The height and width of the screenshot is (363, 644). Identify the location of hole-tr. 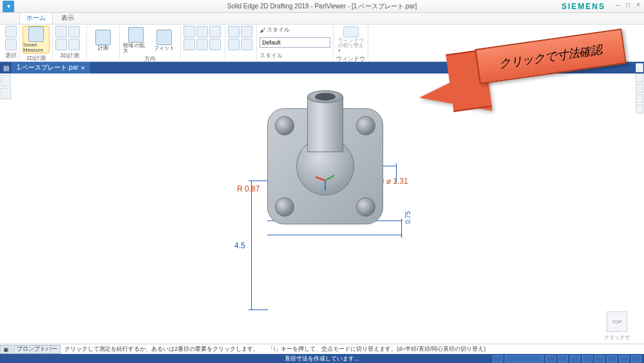
(366, 126).